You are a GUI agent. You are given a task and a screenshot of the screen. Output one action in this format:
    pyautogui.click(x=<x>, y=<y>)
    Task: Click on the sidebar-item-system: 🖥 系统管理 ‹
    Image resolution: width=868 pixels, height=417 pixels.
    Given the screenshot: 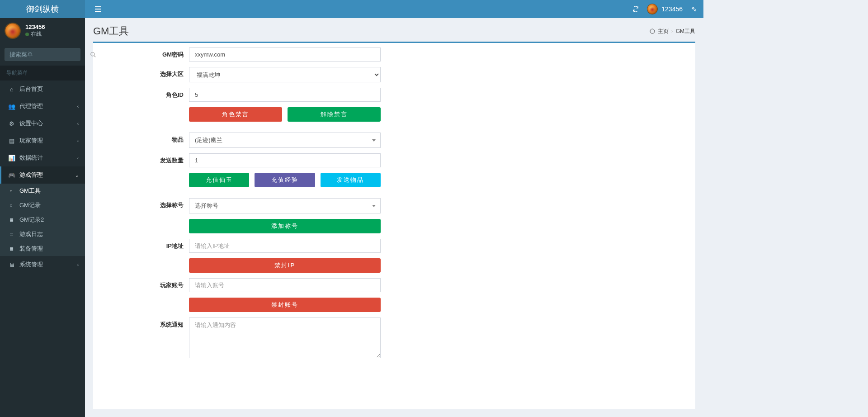 What is the action you would take?
    pyautogui.click(x=42, y=265)
    